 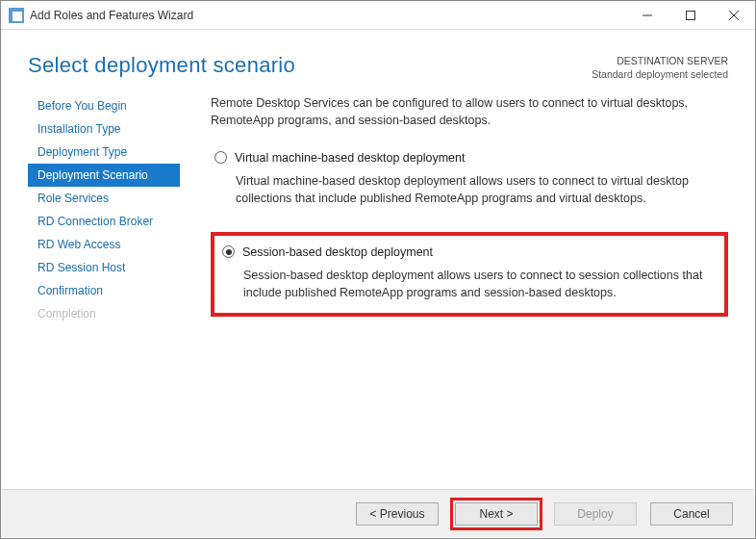 I want to click on sidebar-item-completion: Completion, so click(x=104, y=314).